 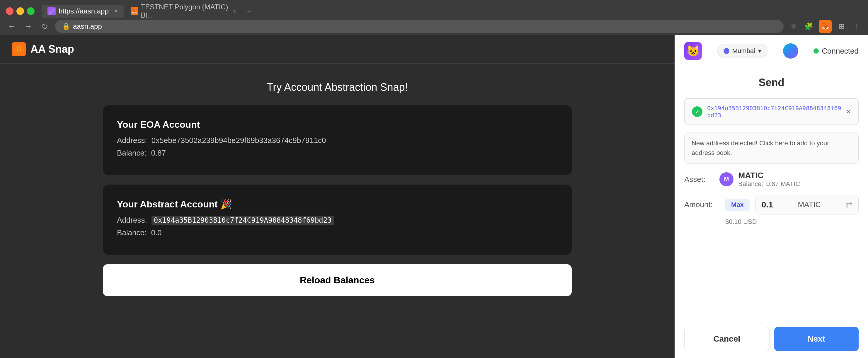 What do you see at coordinates (840, 51) in the screenshot?
I see `connected-label: Connected` at bounding box center [840, 51].